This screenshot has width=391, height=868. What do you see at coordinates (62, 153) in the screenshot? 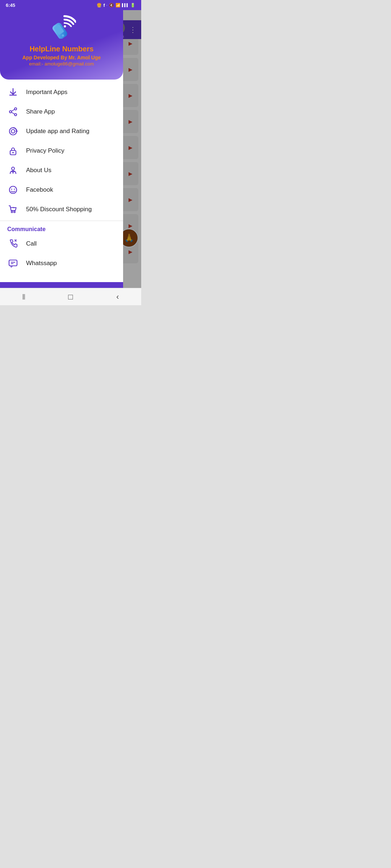
I see `navigation-drawer: HelpLine Numbers App Developed By Mr. Am…` at bounding box center [62, 153].